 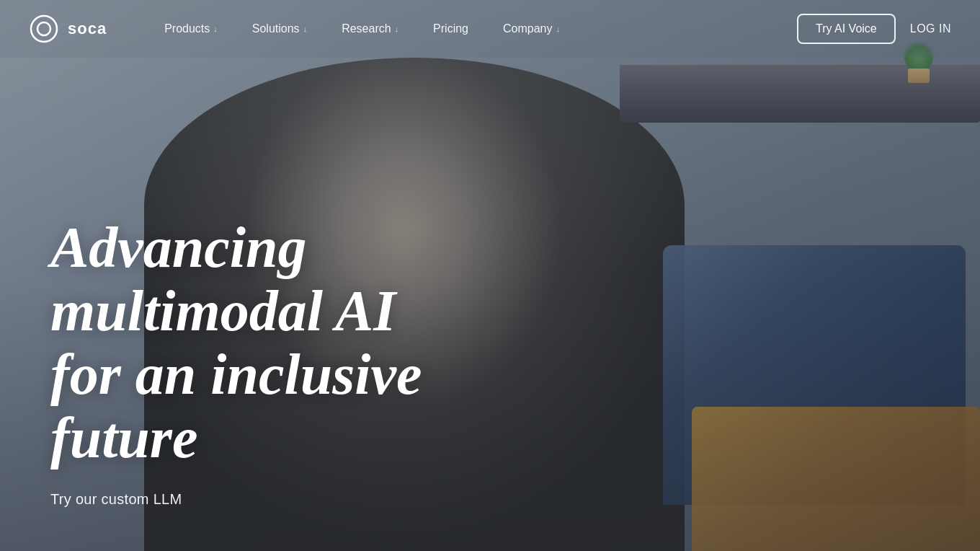 I want to click on navbar: soca Products ↓ Solutions ↓ Research ↓ P…, so click(x=490, y=29).